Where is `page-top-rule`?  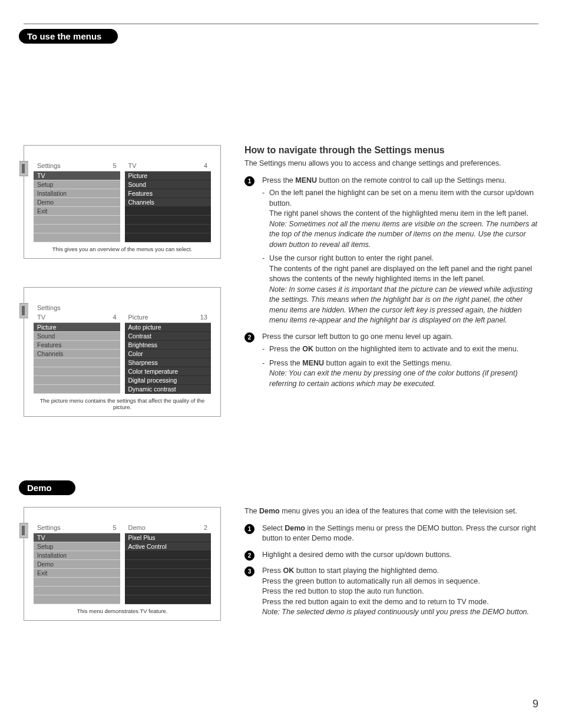 page-top-rule is located at coordinates (281, 24).